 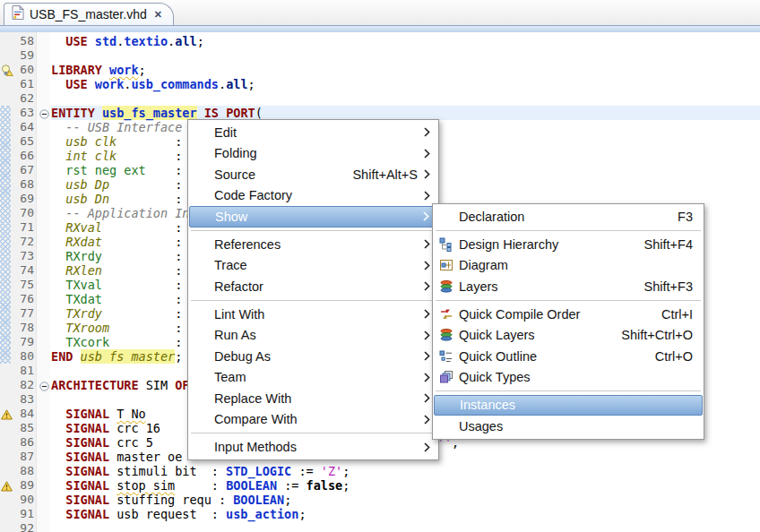 I want to click on code-line-84: SIGNAL T No, so click(x=99, y=414).